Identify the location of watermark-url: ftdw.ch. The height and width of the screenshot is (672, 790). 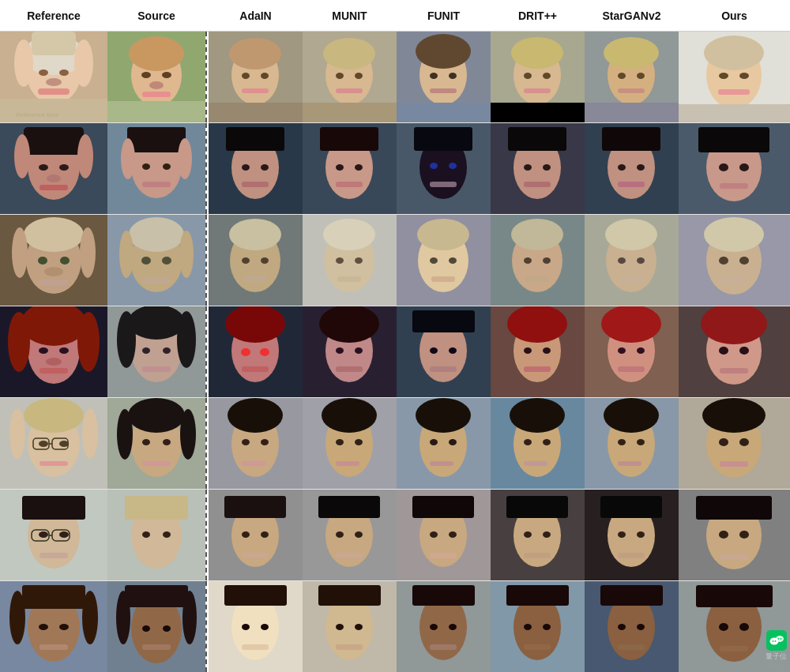
(777, 665).